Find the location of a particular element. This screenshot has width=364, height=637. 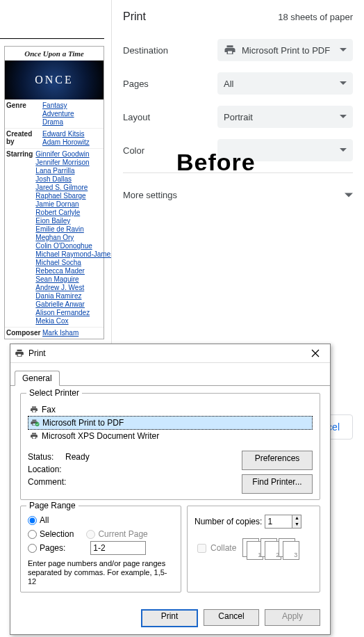

status-value: Ready is located at coordinates (78, 457).